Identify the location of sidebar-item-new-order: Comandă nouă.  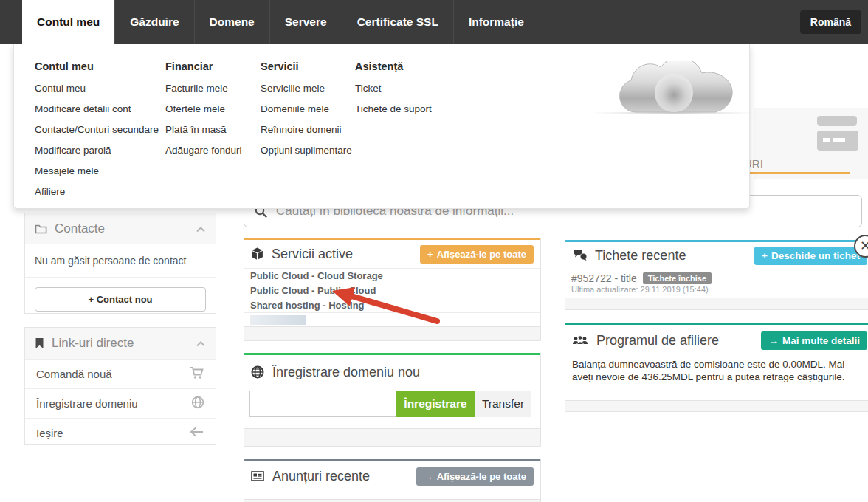
(120, 374).